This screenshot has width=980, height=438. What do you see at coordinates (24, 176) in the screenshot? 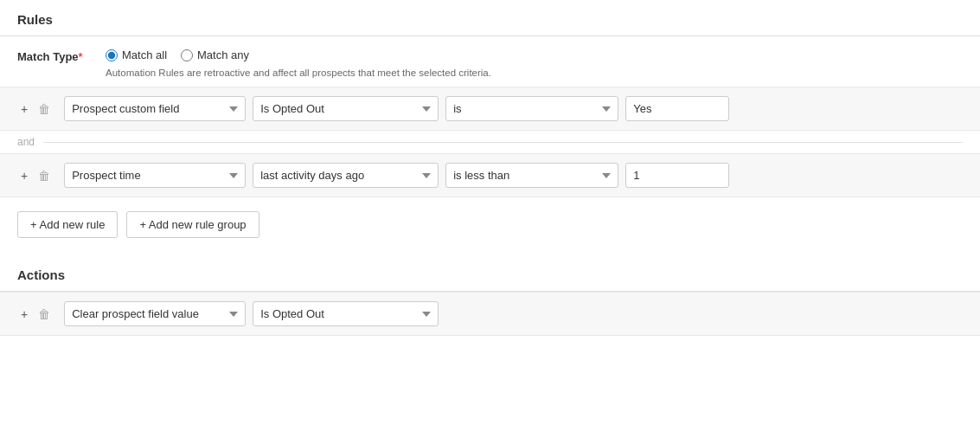
I see `rule-2-add-button: +` at bounding box center [24, 176].